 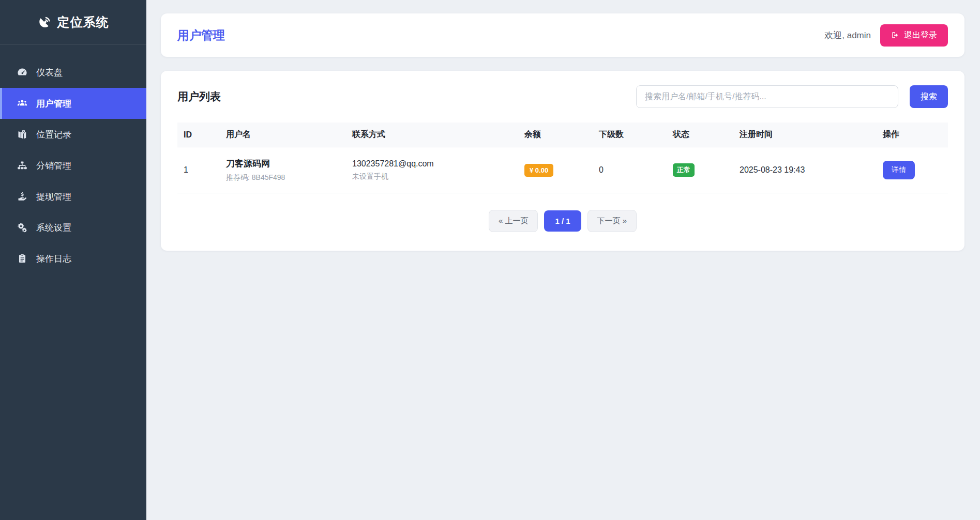 I want to click on top-bar: 用户管理 欢迎, admin 退出登录, so click(x=563, y=35).